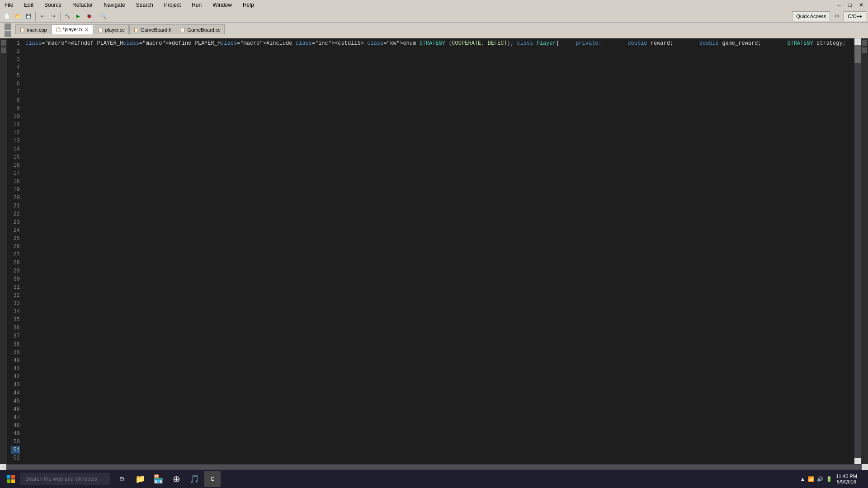  What do you see at coordinates (53, 16) in the screenshot?
I see `redo-btn: ↪` at bounding box center [53, 16].